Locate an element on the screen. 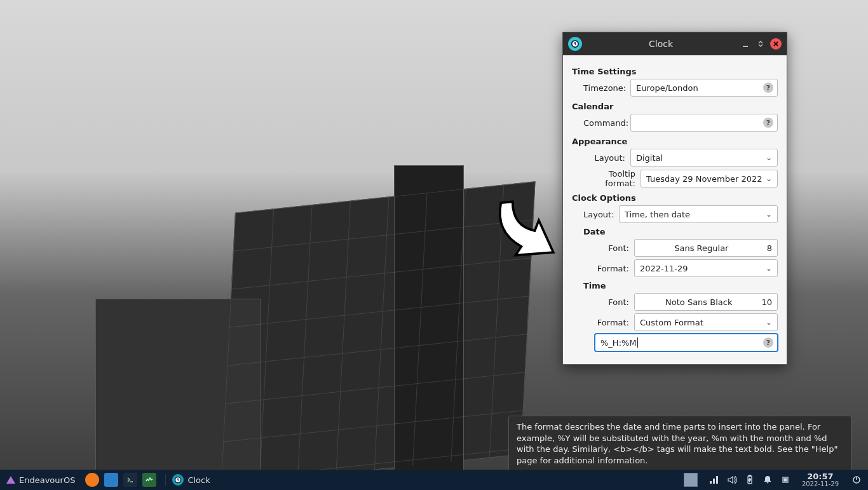 The height and width of the screenshot is (490, 868). panel-clock-time: 20:57 is located at coordinates (820, 477).